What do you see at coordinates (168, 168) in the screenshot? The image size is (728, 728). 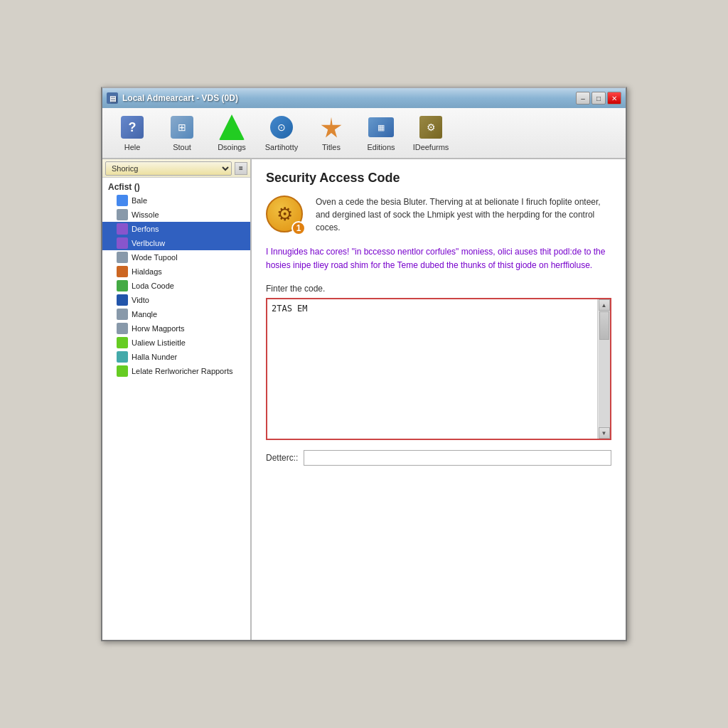 I see `sidebar-dropdown: Shoricg` at bounding box center [168, 168].